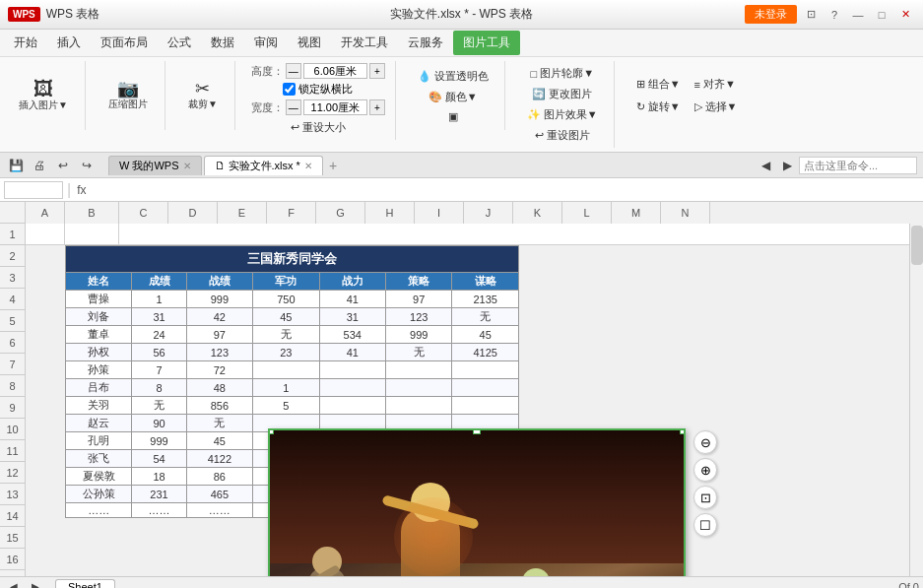 Image resolution: width=923 pixels, height=588 pixels. What do you see at coordinates (477, 502) in the screenshot?
I see `image-overlay` at bounding box center [477, 502].